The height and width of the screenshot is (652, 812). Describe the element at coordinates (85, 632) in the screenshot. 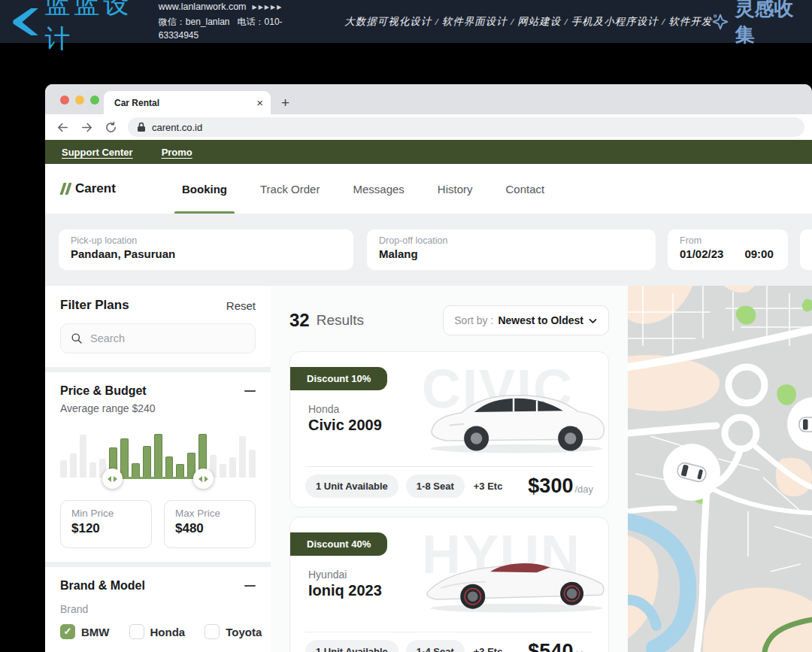

I see `brand-option: BMW` at that location.